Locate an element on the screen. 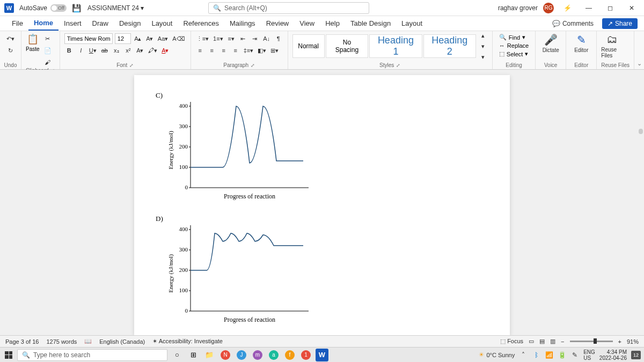 The height and width of the screenshot is (362, 644). save-icon: 💾 is located at coordinates (76, 8).